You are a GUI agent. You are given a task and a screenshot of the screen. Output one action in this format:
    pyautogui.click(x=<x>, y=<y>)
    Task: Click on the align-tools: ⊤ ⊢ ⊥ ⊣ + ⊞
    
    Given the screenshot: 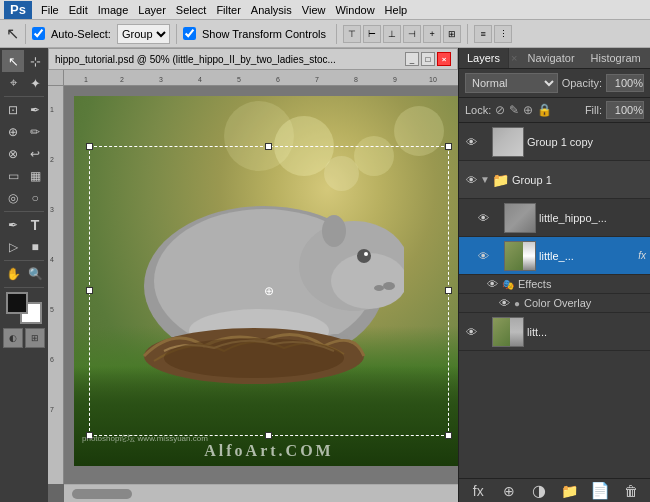 What is the action you would take?
    pyautogui.click(x=402, y=34)
    